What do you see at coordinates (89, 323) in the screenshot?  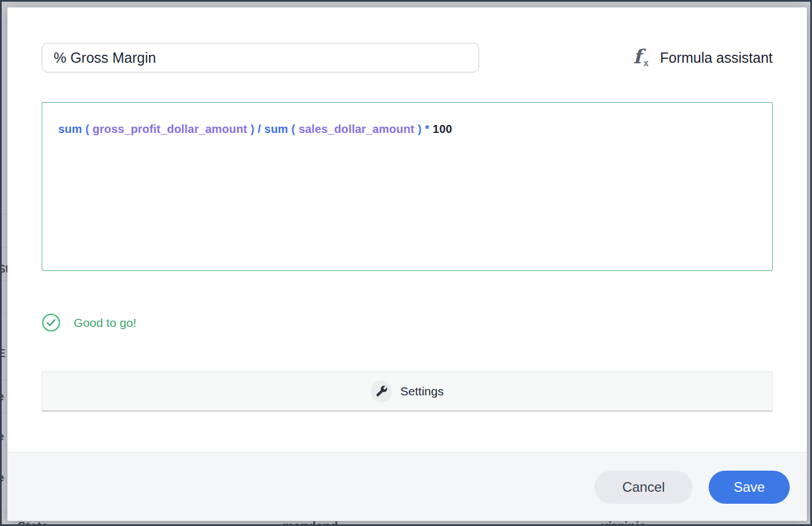 I see `validation-status: Good to go!` at bounding box center [89, 323].